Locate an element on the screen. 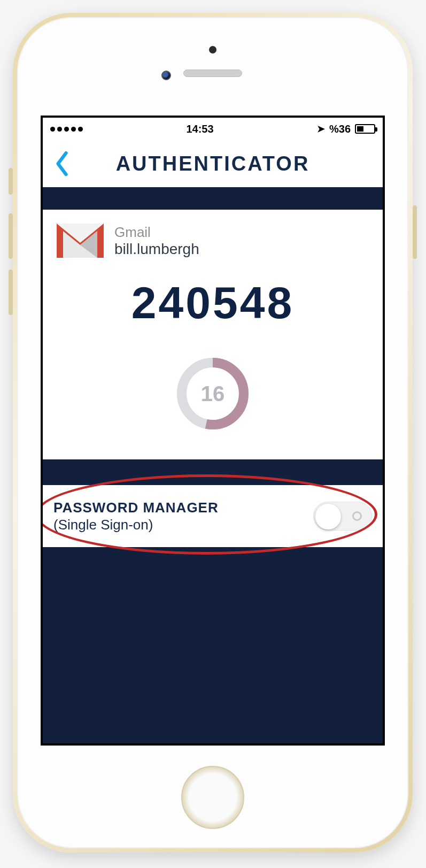  password-manager-sublabel: (Single Sign-on) is located at coordinates (136, 525).